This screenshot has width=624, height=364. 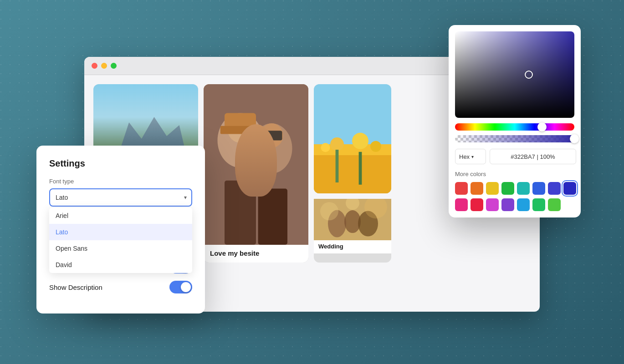 What do you see at coordinates (121, 265) in the screenshot?
I see `dropdown-item-david: David` at bounding box center [121, 265].